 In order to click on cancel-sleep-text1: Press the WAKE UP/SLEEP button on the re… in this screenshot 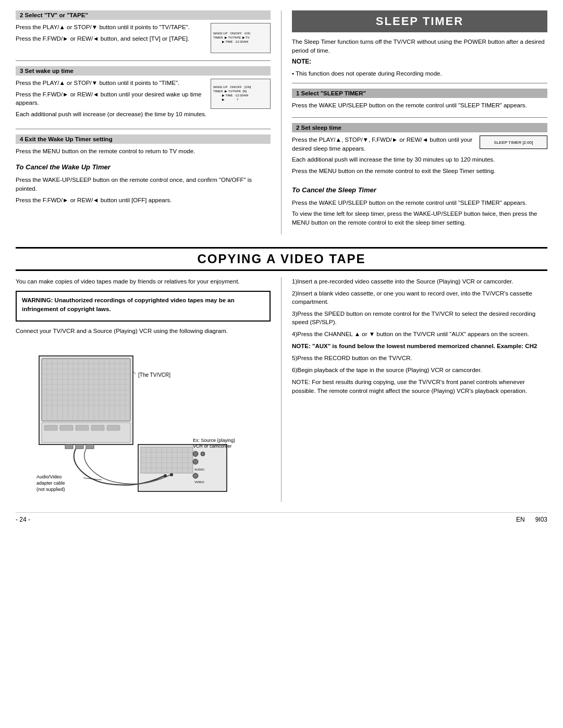, I will do `click(420, 203)`.